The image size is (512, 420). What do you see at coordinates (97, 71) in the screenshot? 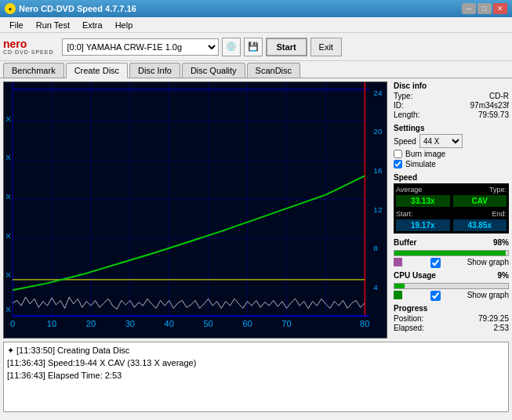
I see `tab-create-disc: Create Disc` at bounding box center [97, 71].